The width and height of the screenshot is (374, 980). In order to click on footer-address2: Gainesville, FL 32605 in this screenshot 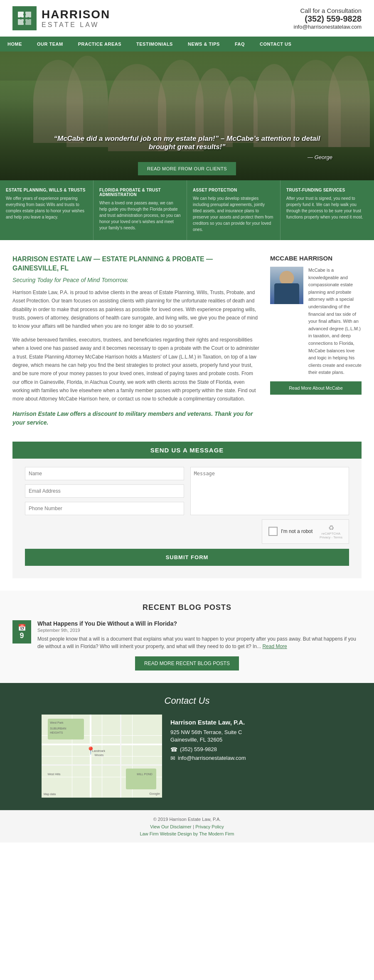, I will do `click(208, 739)`.